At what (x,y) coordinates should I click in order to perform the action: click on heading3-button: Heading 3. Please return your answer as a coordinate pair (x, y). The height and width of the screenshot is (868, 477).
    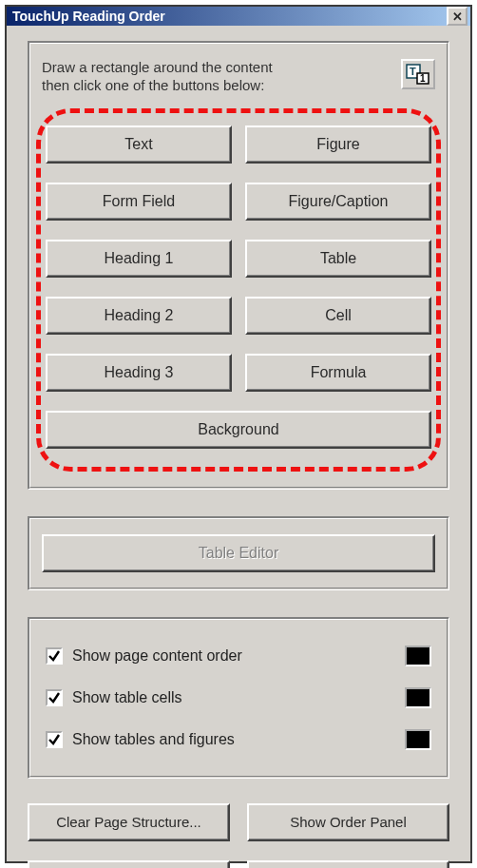
    Looking at the image, I should click on (139, 373).